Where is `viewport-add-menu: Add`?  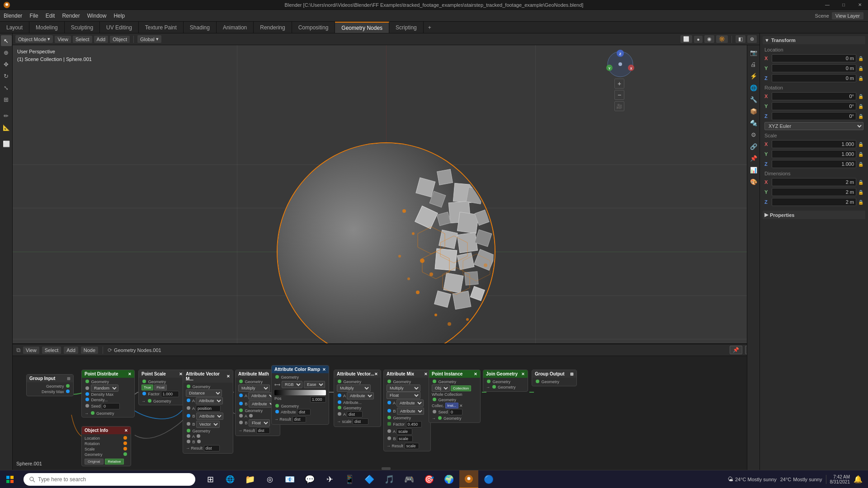 viewport-add-menu: Add is located at coordinates (101, 39).